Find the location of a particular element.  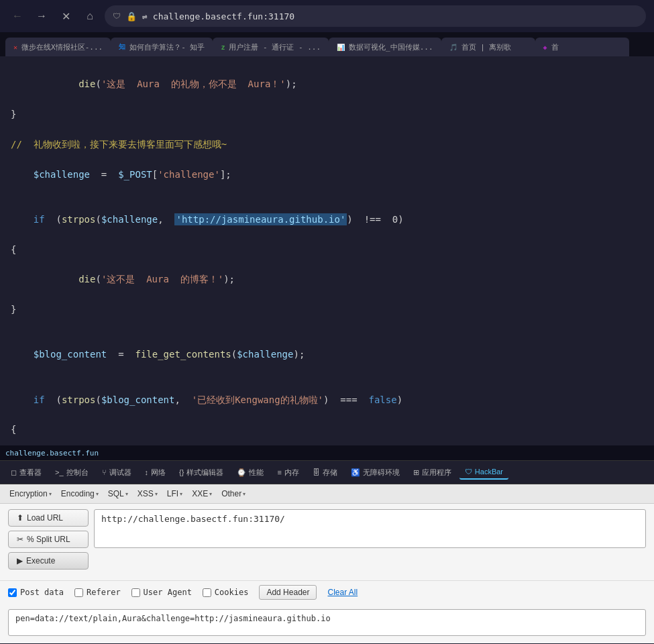

xss-dropdown: XSS ▾ is located at coordinates (148, 494).